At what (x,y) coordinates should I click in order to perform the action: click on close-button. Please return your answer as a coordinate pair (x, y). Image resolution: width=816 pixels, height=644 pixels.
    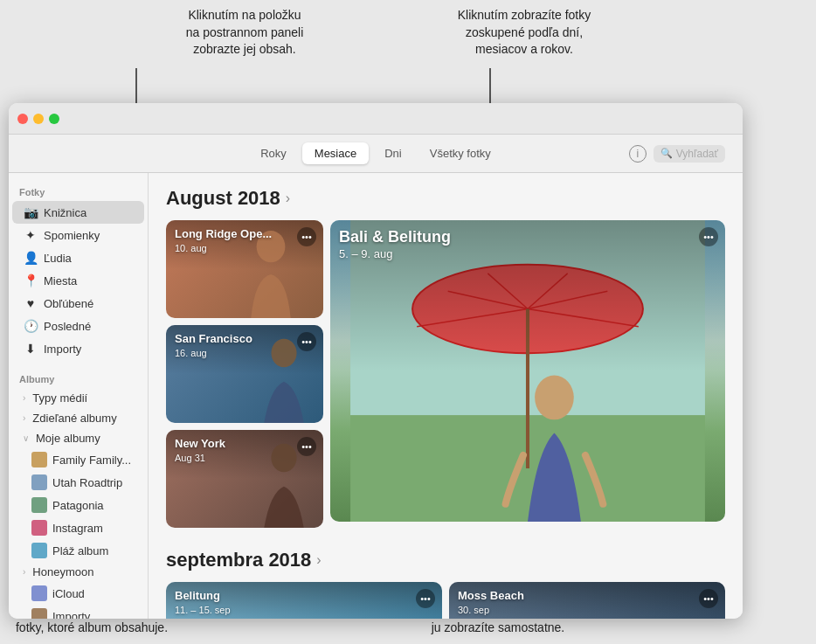
    Looking at the image, I should click on (23, 119).